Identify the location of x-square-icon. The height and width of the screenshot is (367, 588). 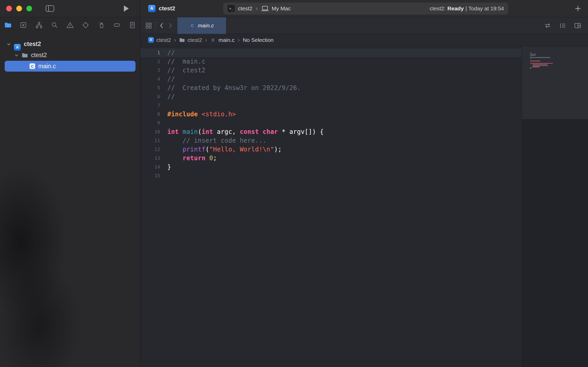
(23, 25).